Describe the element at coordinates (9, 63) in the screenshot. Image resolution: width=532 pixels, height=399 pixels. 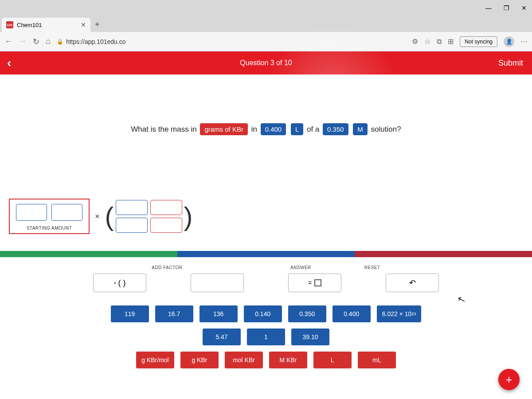
I see `question-back-button: ‹` at that location.